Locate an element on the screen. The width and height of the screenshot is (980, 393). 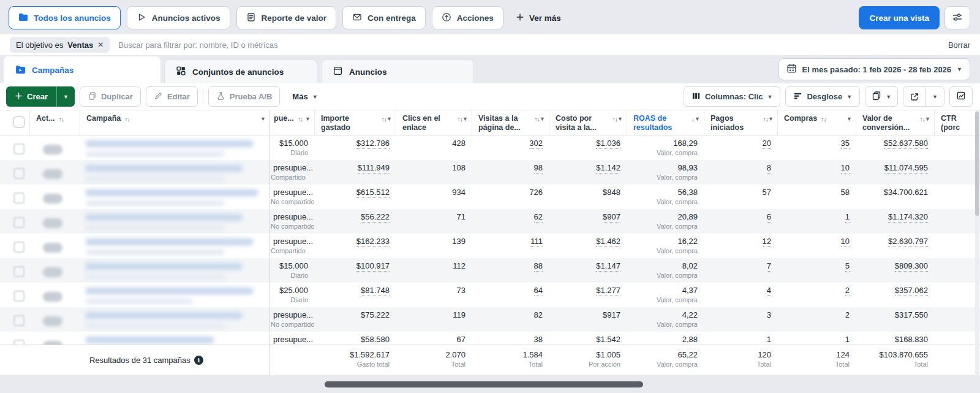
column-header-link-clicks: Clics en el enlace↑↓▼ is located at coordinates (434, 123).